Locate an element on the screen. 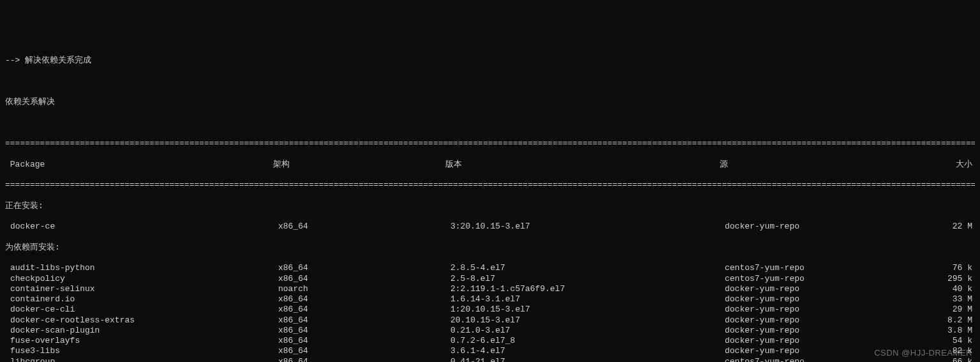 The image size is (980, 362). table-row: fuse-overlayfsx86_640.7.2-6.el7_8docker-… is located at coordinates (490, 341).